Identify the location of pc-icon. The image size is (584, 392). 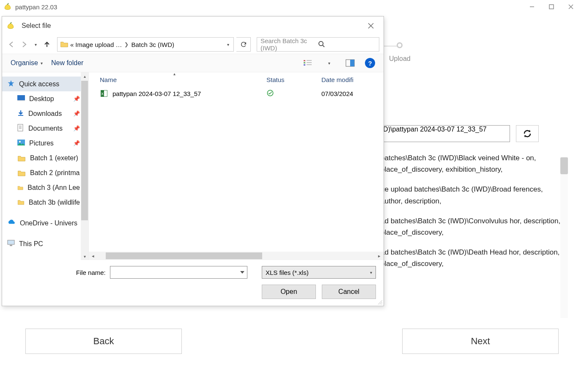
(11, 244).